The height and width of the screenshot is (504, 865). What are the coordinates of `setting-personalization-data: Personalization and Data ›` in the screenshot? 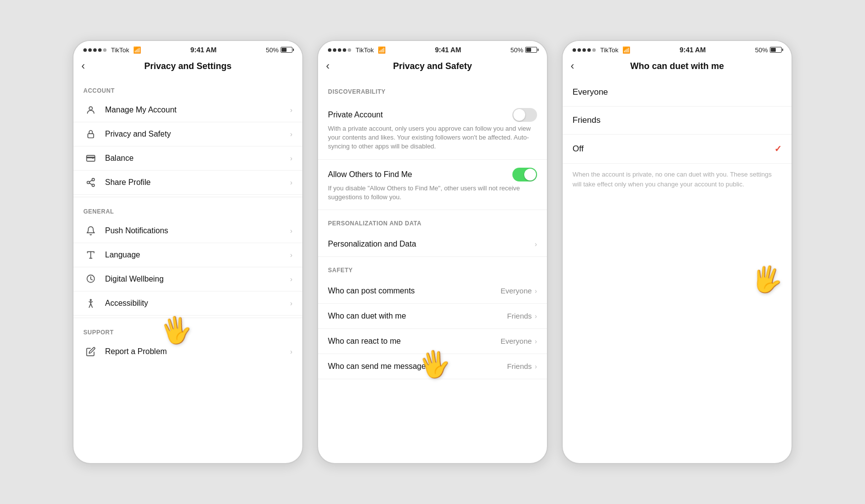 It's located at (432, 245).